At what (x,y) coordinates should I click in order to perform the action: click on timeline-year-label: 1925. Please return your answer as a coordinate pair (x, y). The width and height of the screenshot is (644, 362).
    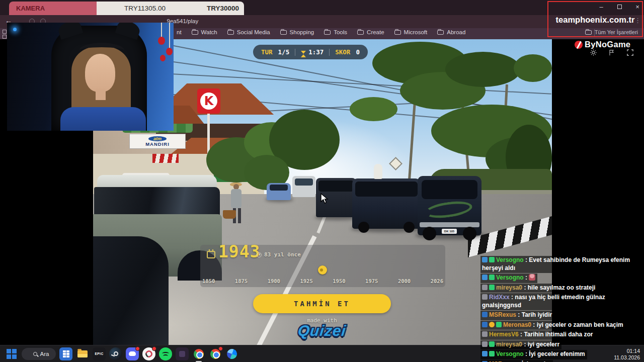
    Looking at the image, I should click on (306, 281).